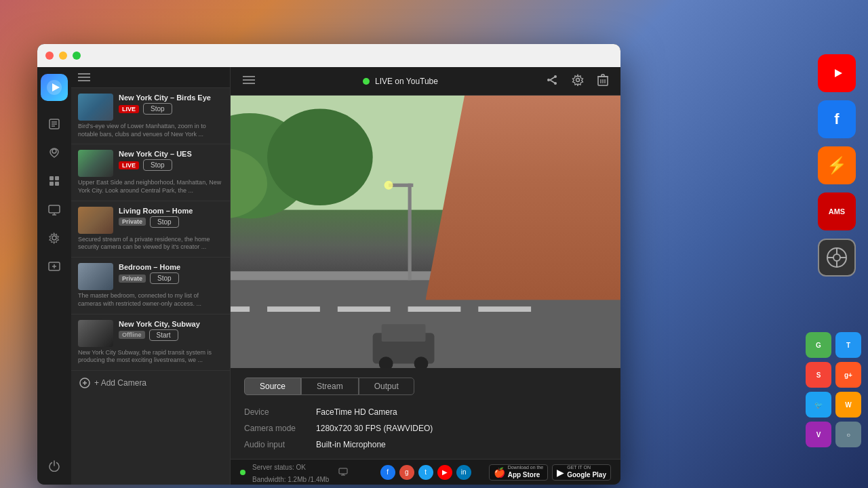 The image size is (868, 488). Describe the element at coordinates (848, 434) in the screenshot. I see `small-icon-extra: ○` at that location.